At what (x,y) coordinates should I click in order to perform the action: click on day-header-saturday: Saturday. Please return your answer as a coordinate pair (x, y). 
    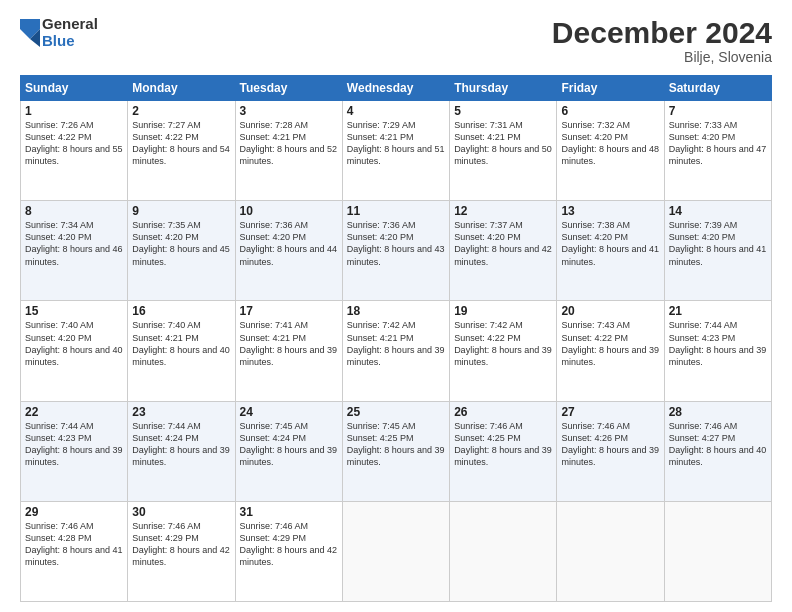
    Looking at the image, I should click on (718, 88).